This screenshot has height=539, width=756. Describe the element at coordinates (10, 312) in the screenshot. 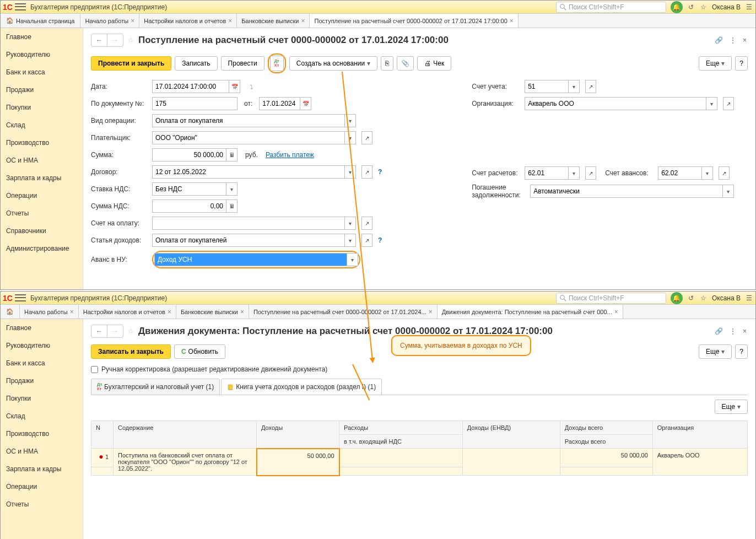

I see `tab-home: 🏠` at that location.